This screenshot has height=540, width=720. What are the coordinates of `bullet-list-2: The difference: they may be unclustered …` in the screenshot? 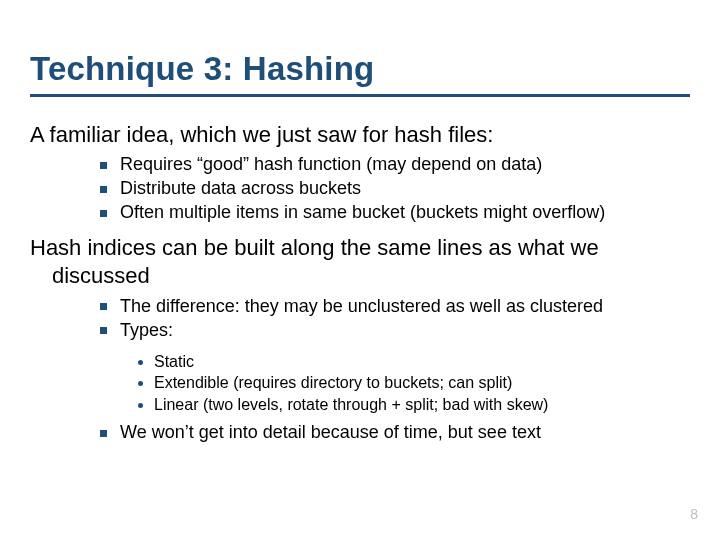 It's located at (360, 318).